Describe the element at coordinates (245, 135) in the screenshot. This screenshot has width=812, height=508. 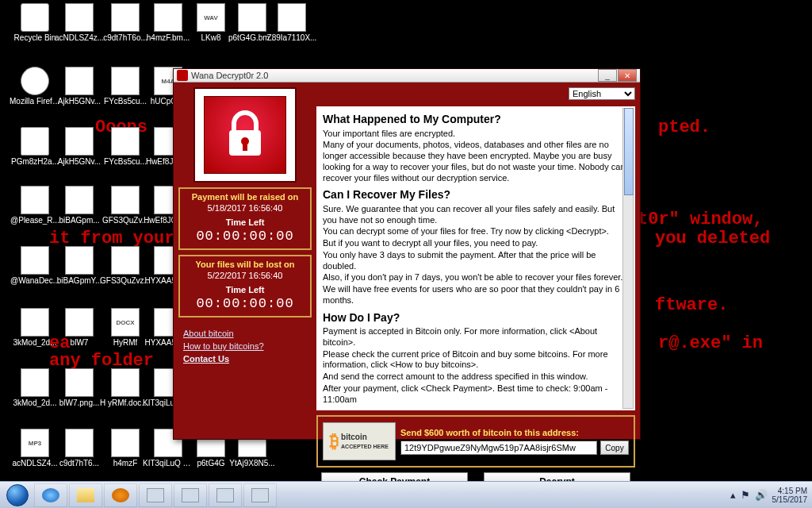
I see `lock-icon` at that location.